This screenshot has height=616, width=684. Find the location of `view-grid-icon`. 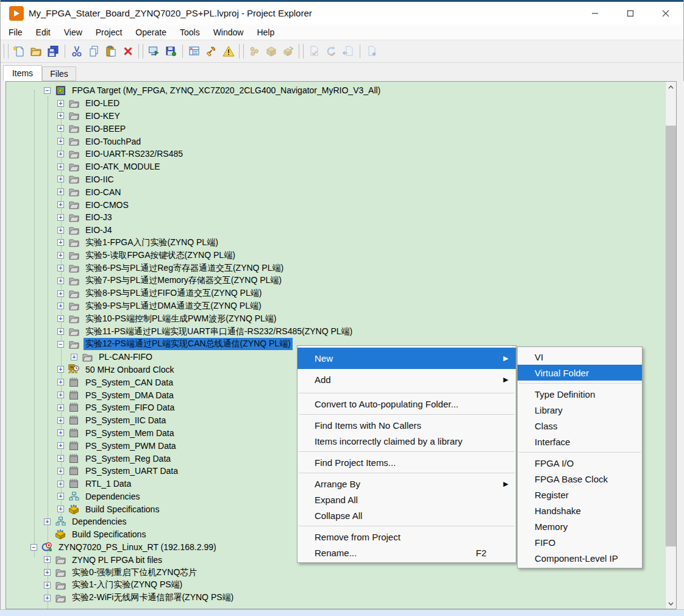

view-grid-icon is located at coordinates (194, 51).